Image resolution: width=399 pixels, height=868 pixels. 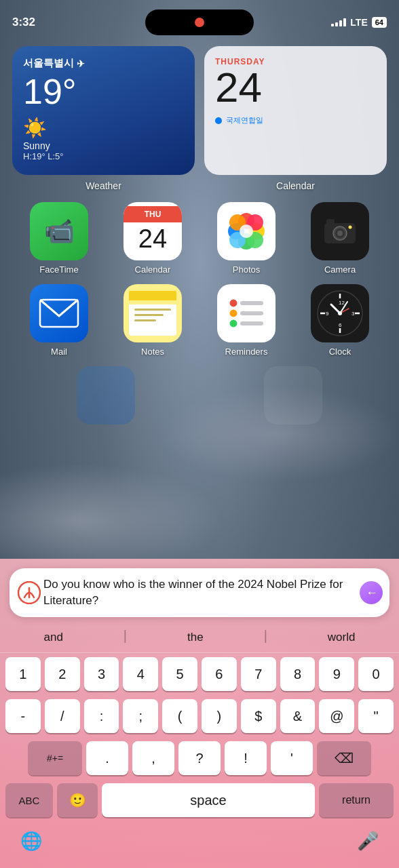 What do you see at coordinates (376, 716) in the screenshot?
I see `key-quote: "` at bounding box center [376, 716].